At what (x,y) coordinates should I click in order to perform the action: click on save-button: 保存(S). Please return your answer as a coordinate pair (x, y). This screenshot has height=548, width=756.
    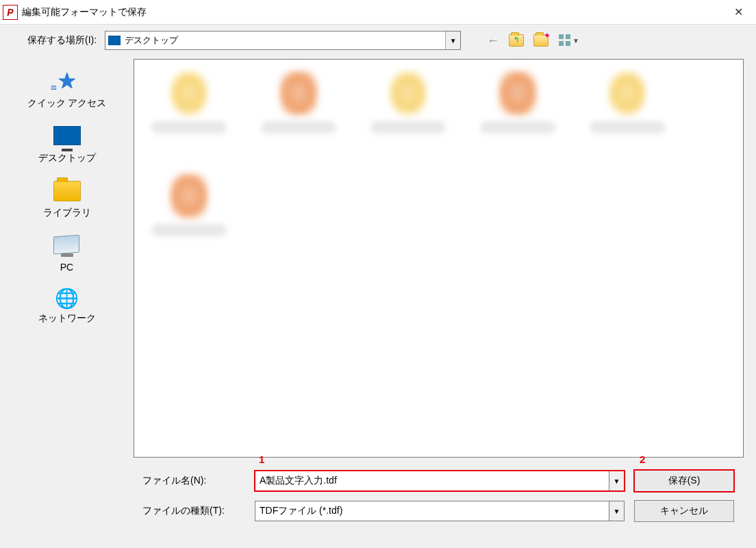
    Looking at the image, I should click on (684, 481).